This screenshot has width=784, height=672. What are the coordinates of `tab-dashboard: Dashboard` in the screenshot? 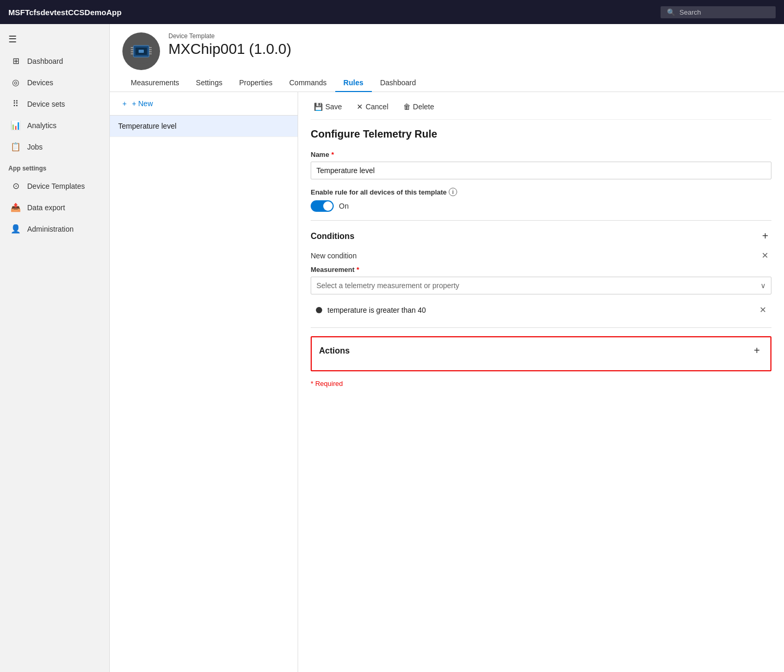 It's located at (399, 83).